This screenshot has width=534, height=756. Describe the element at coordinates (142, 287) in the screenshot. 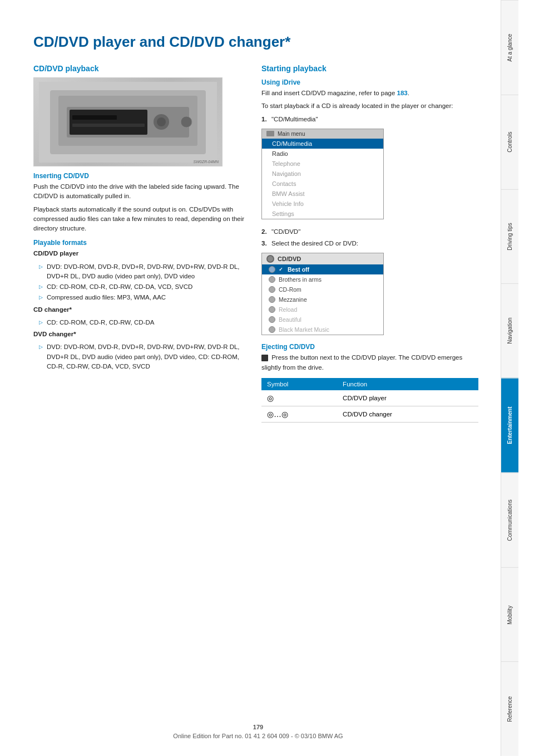

I see `list-item: CD: CD-ROM, CD-R, CD-RW, CD-DA, VCD, SVC…` at that location.